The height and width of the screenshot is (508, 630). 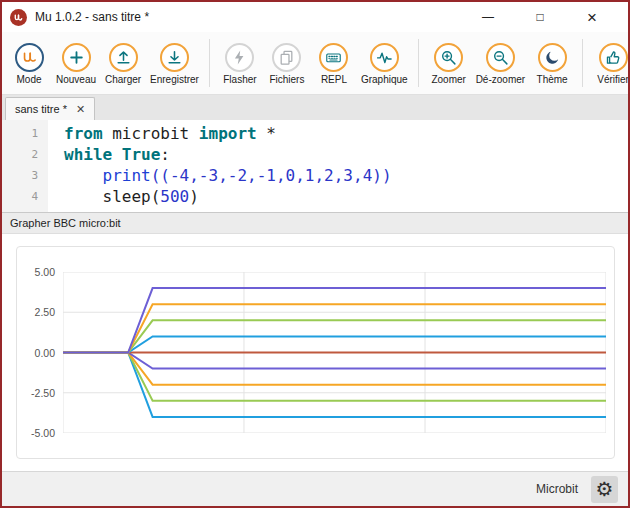 I want to click on toolbar-button-label: Fichiers, so click(x=286, y=80).